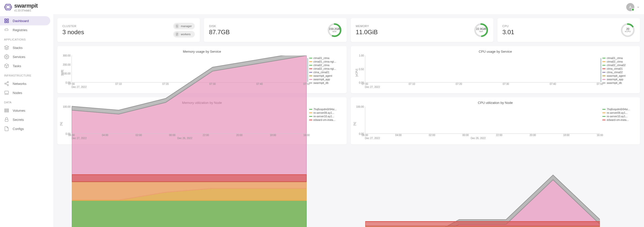 The image size is (644, 227). I want to click on memory-value: 11.0GiB, so click(367, 32).